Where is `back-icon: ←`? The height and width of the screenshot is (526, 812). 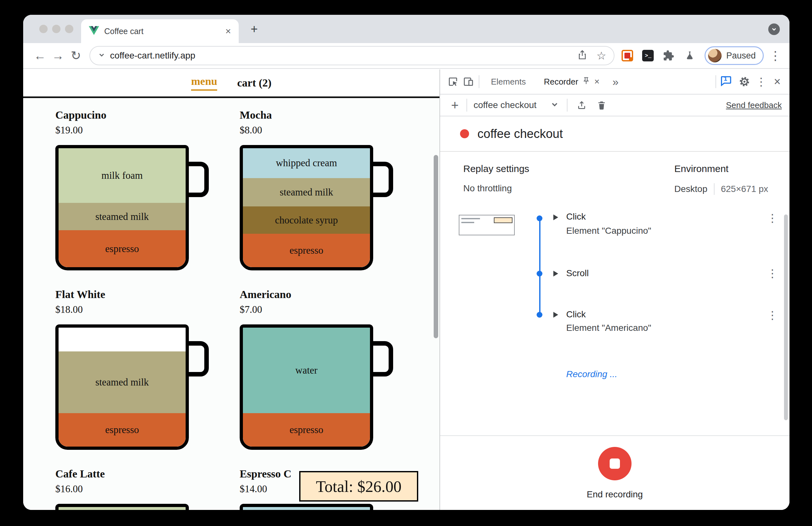
back-icon: ← is located at coordinates (40, 56).